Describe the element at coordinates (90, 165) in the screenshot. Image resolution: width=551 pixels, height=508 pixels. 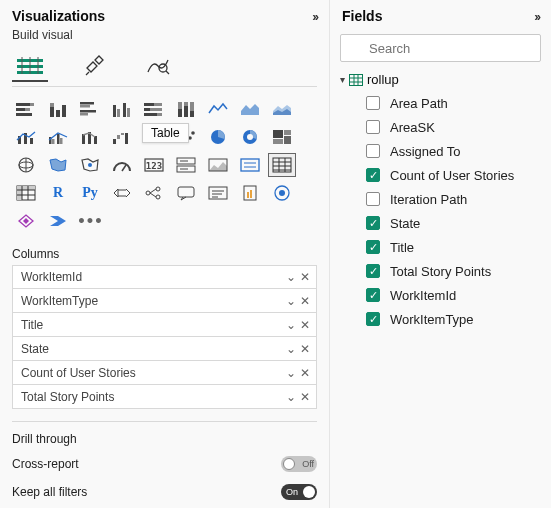
I see `viz-azure-map` at that location.